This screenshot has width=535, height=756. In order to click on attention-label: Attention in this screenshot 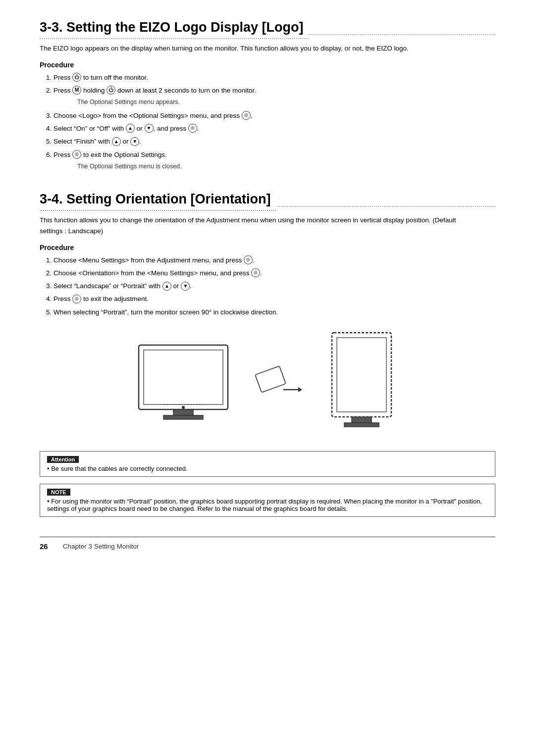, I will do `click(63, 459)`.